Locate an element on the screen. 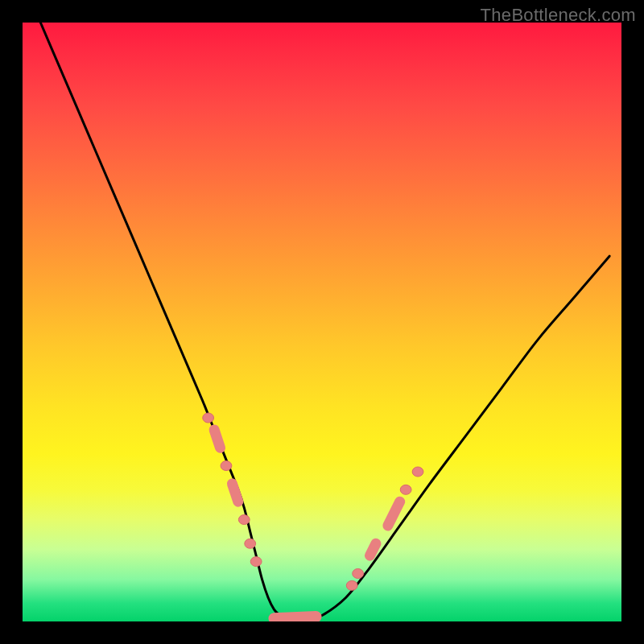  watermark-text: TheBottleneck.com is located at coordinates (559, 15).